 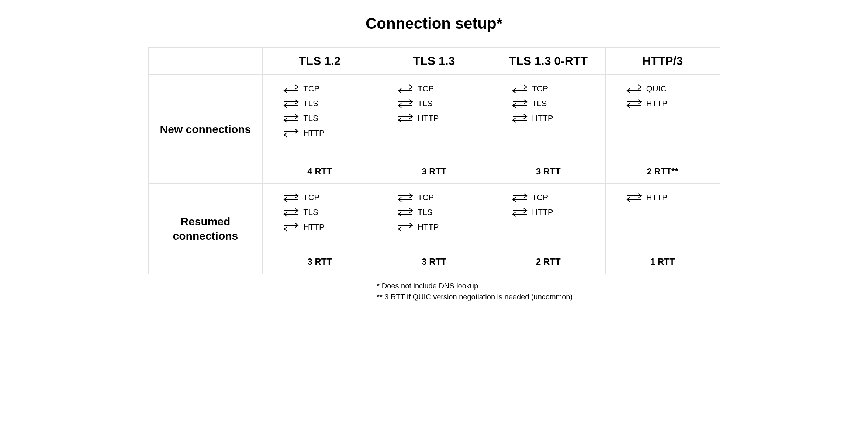 What do you see at coordinates (663, 121) in the screenshot?
I see `steps-list: QUIC HTTP` at bounding box center [663, 121].